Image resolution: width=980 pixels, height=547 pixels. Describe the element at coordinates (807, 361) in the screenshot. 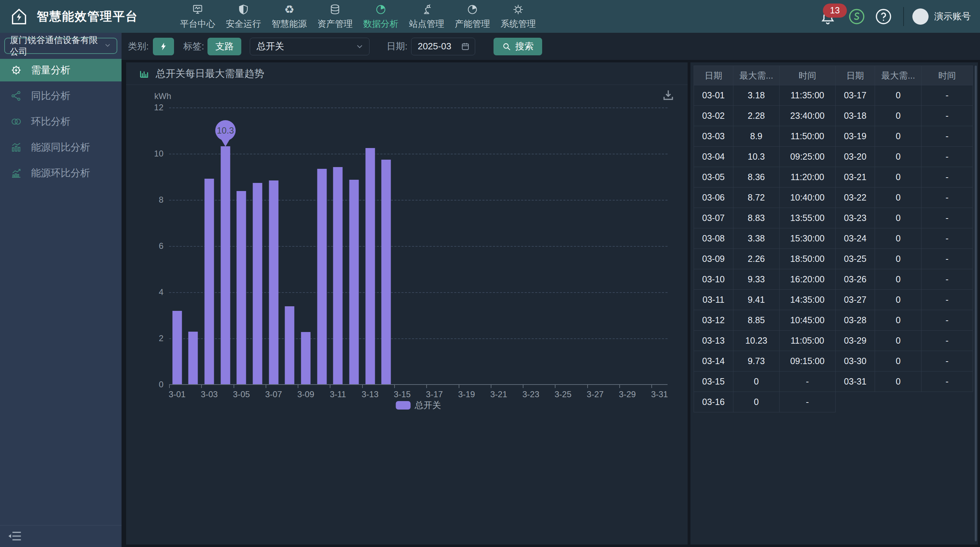

I see `table-cell: 09:15:00` at that location.